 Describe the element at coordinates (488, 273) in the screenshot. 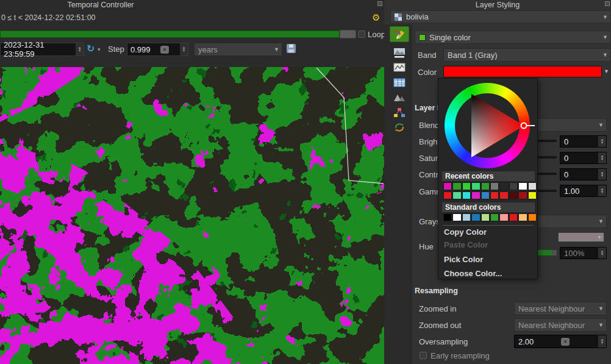

I see `choose-color-item: Choose Color...` at that location.